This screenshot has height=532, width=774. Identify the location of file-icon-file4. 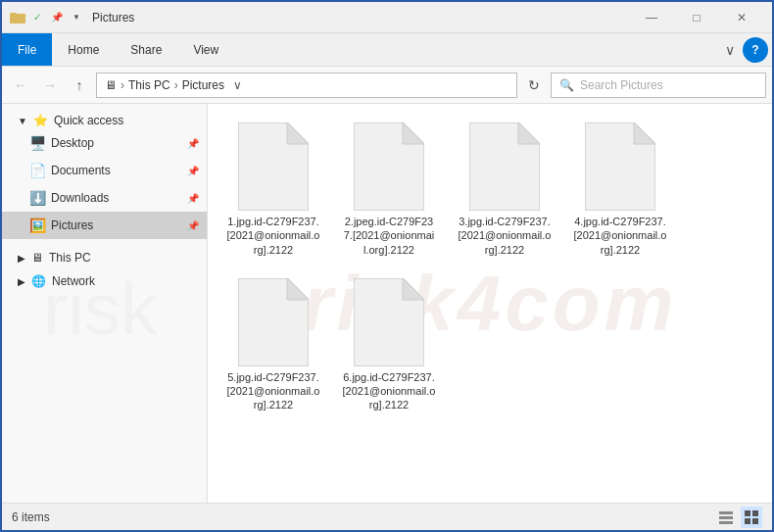
(620, 167).